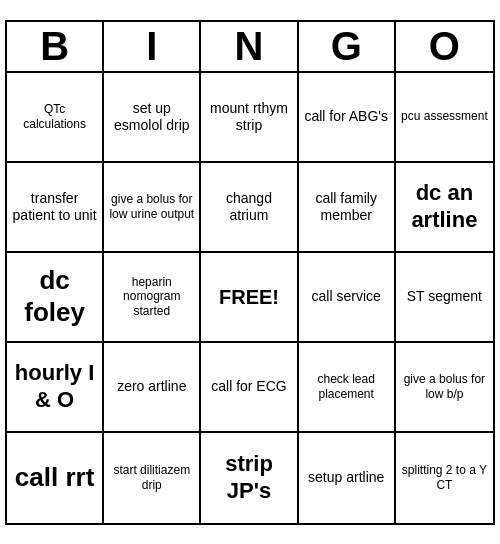 Image resolution: width=500 pixels, height=544 pixels. What do you see at coordinates (250, 46) in the screenshot?
I see `header-n: N` at bounding box center [250, 46].